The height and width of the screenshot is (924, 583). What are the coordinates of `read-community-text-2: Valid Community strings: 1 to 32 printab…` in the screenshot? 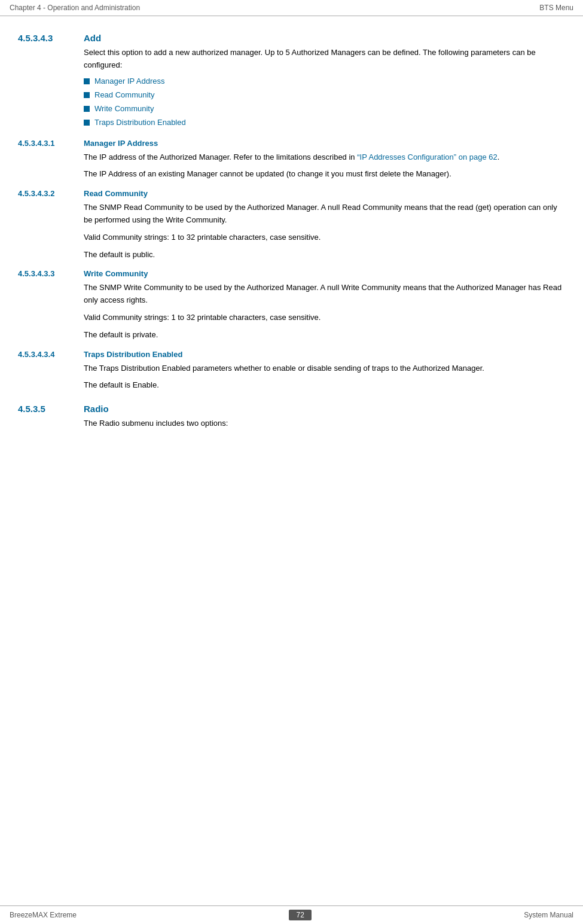 It's located at (324, 238).